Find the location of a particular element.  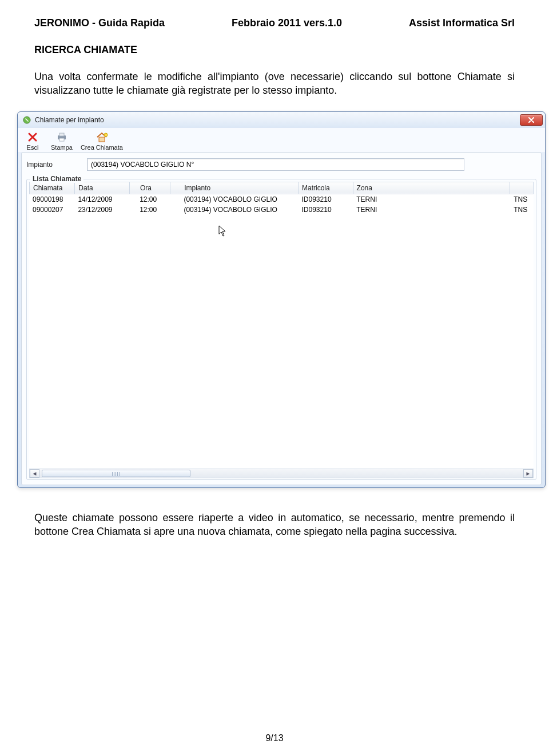

col-header-data: Data is located at coordinates (102, 187).